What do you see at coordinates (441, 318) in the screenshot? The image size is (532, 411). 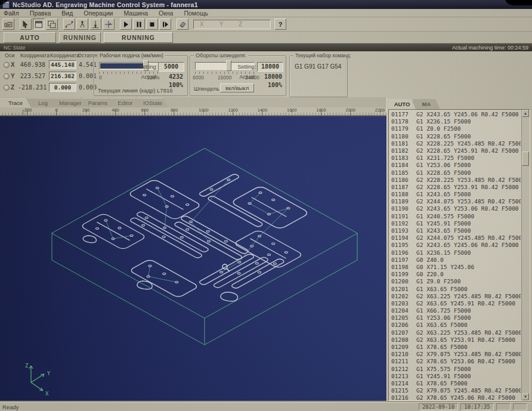 I see `gcode-command: G1 Y253.06 F5000` at bounding box center [441, 318].